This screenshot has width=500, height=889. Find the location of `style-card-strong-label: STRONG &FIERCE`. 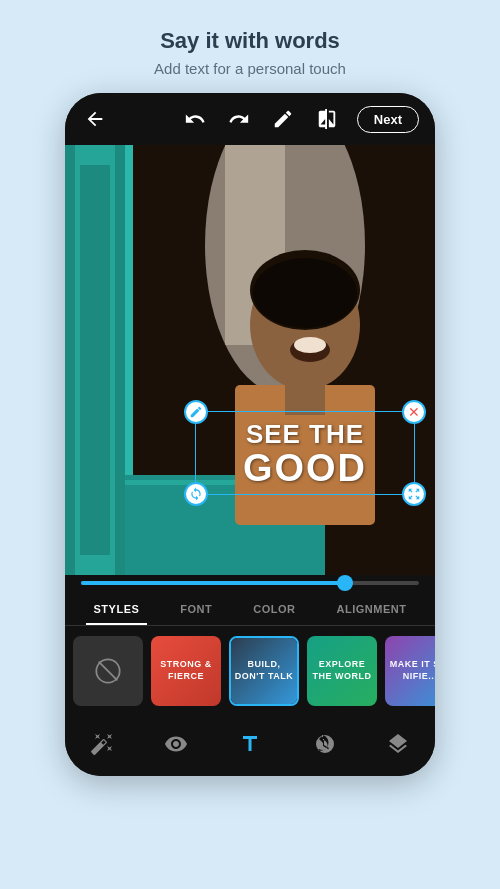

style-card-strong-label: STRONG &FIERCE is located at coordinates (186, 671).